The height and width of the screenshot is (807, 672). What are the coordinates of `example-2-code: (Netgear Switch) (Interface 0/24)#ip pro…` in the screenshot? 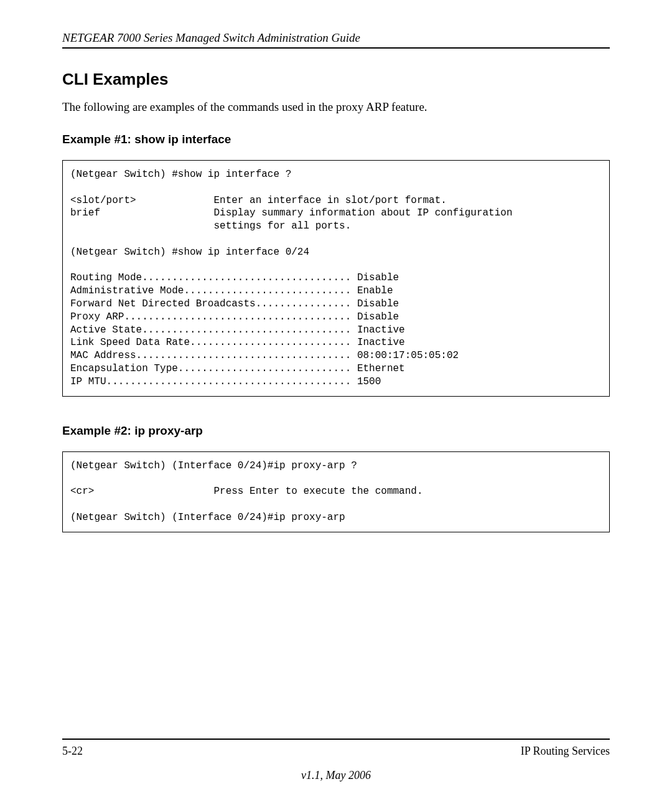 It's located at (336, 492).